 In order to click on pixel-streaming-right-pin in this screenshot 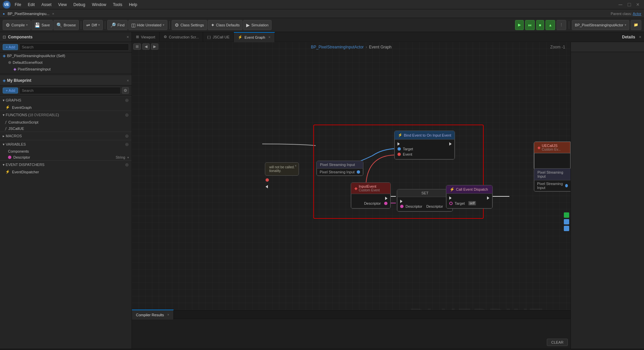, I will do `click(567, 186)`.